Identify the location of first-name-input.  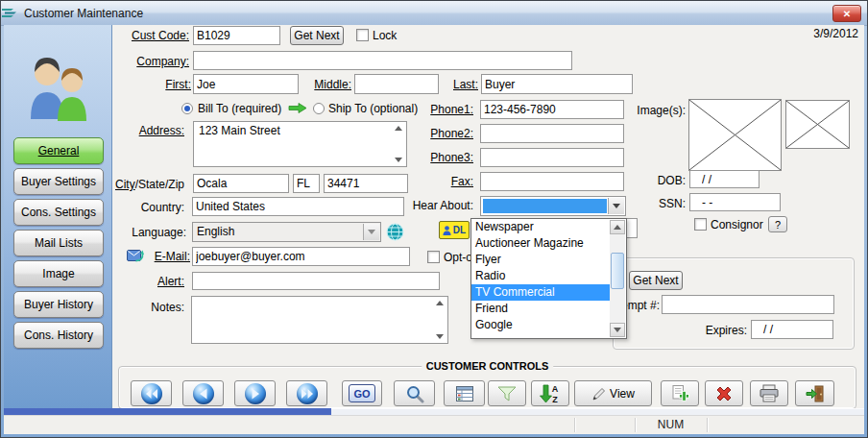
(246, 85).